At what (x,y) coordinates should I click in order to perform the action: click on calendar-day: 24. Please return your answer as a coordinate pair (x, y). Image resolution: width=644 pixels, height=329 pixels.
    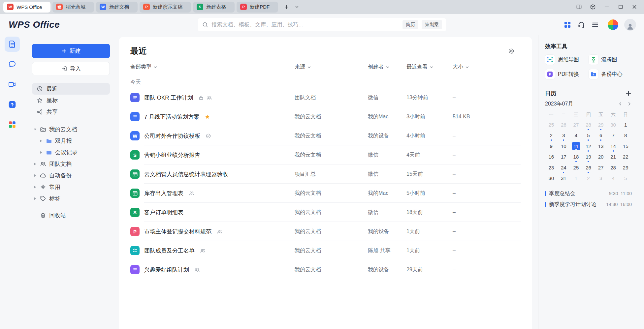
    Looking at the image, I should click on (564, 169).